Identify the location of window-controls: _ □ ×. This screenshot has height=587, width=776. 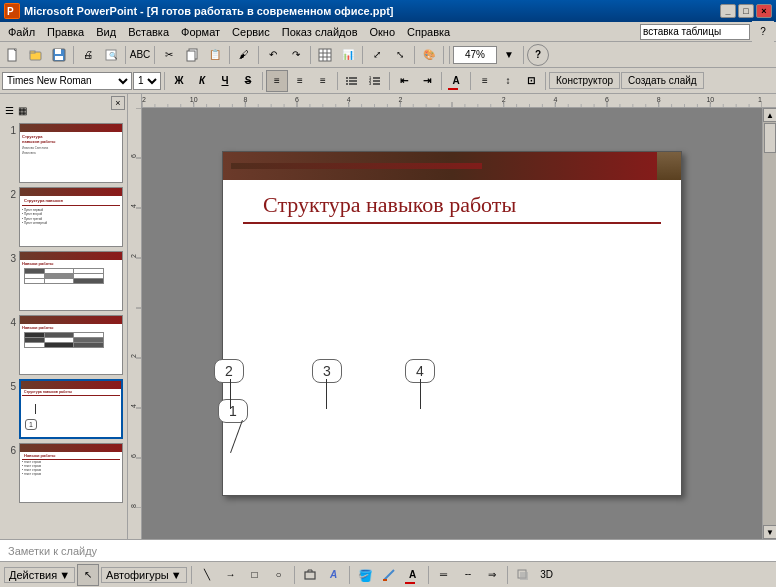
(746, 11).